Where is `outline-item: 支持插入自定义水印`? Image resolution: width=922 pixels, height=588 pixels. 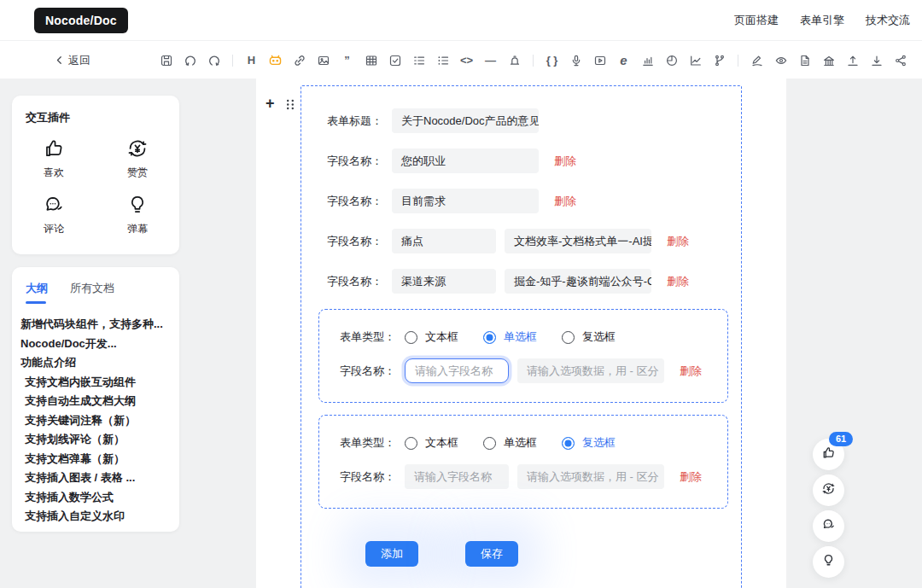 outline-item: 支持插入自定义水印 is located at coordinates (95, 517).